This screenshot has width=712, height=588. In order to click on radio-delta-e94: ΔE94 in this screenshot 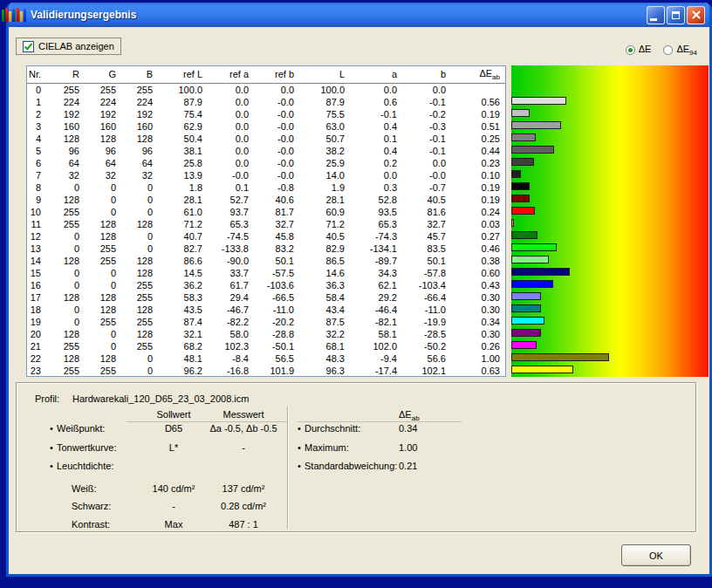, I will do `click(681, 51)`.